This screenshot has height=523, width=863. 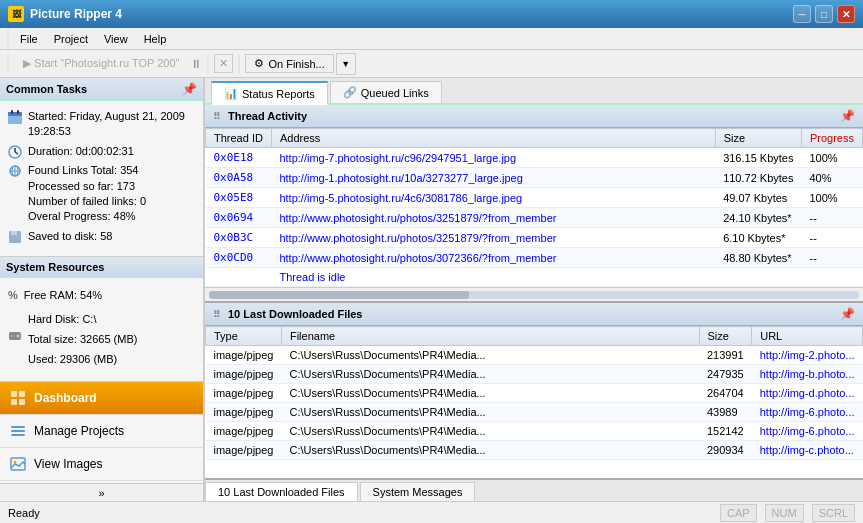 I want to click on menu-view: View, so click(x=116, y=39).